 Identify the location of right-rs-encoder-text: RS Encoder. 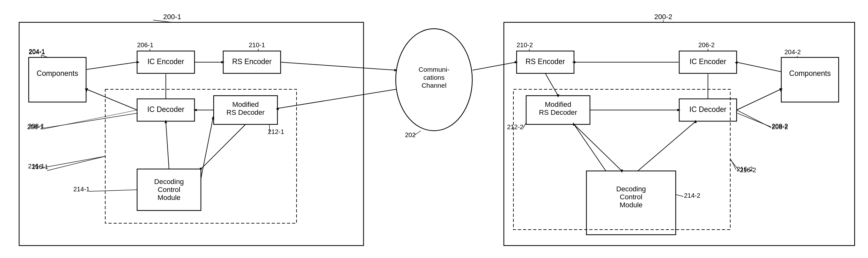
(545, 61).